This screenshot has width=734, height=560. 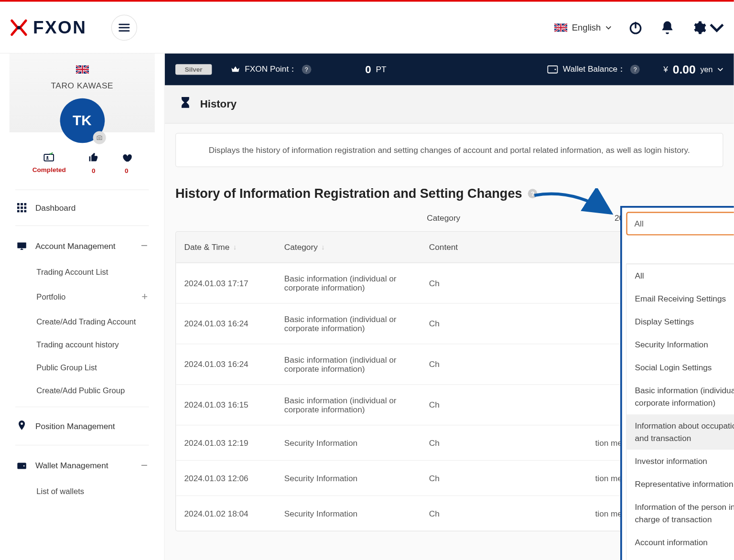 I want to click on notifications-button, so click(x=668, y=27).